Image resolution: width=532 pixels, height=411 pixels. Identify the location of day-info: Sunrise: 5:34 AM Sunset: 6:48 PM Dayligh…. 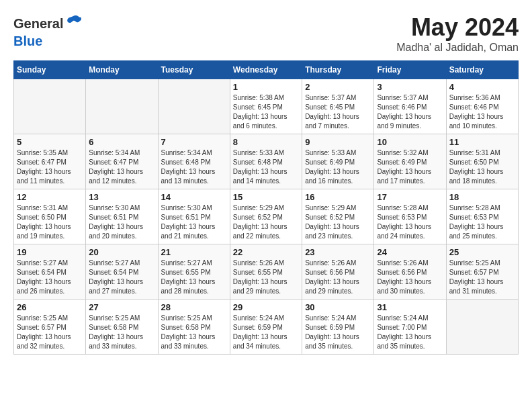
(194, 167).